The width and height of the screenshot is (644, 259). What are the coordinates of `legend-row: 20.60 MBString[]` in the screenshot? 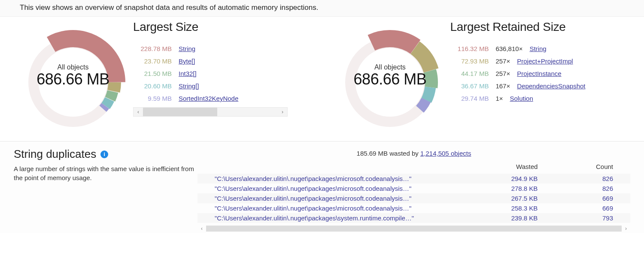 It's located at (234, 86).